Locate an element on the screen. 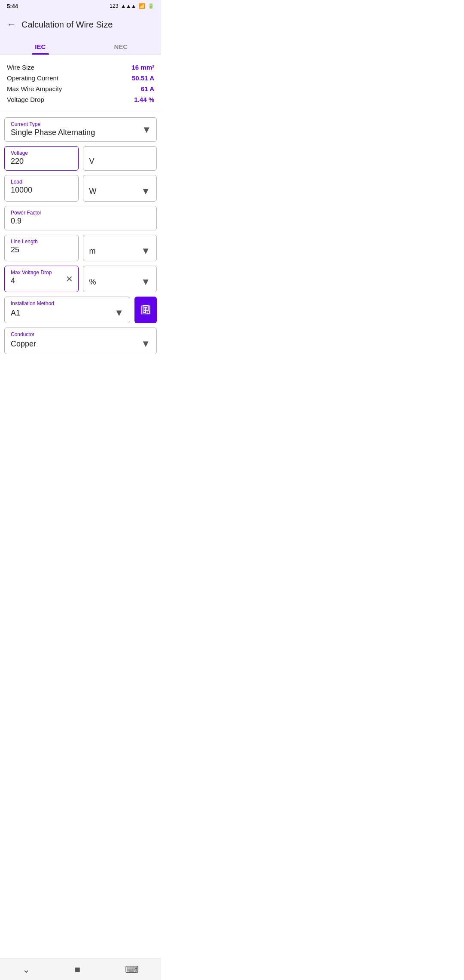 The height and width of the screenshot is (980, 464). max-voltage-drop-row: Max Voltage Drop 4 ✕ % ▼ is located at coordinates (81, 279).